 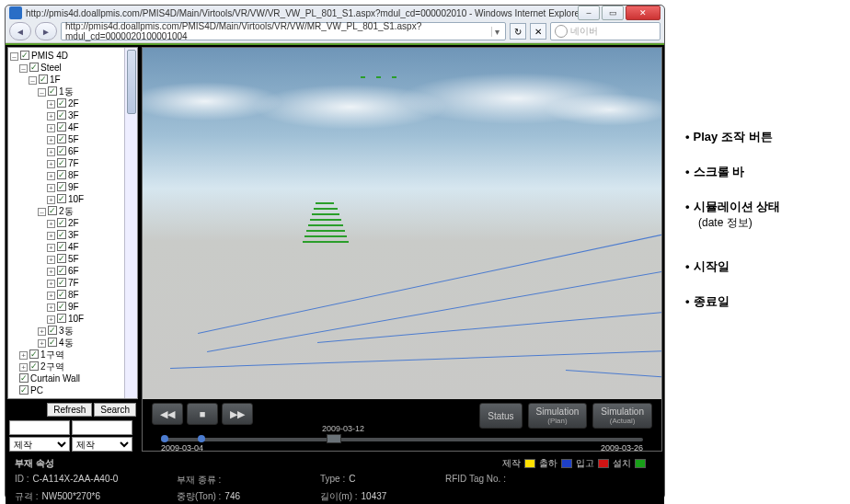 I want to click on url-field: http://pmis4d.doallpmis.com/PMIS4D/Main/…, so click(x=283, y=31).